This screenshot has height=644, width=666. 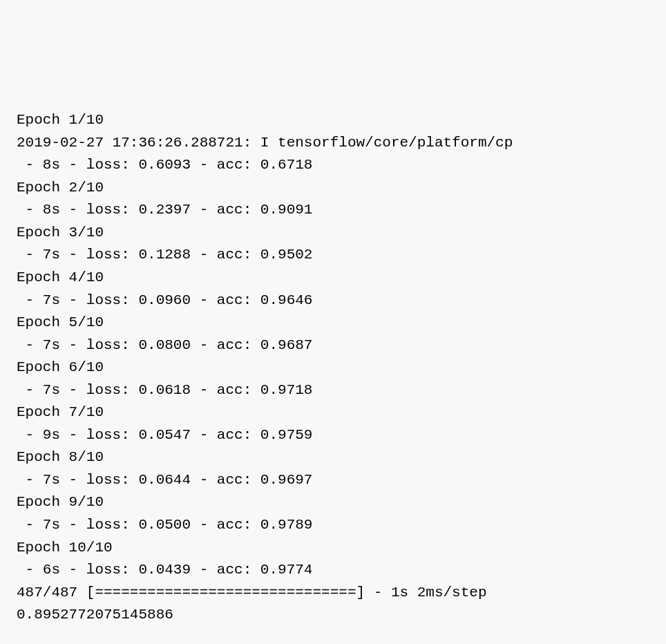 What do you see at coordinates (333, 166) in the screenshot?
I see `log-line: - 8s - loss: 0.6093 - acc: 0.6718` at bounding box center [333, 166].